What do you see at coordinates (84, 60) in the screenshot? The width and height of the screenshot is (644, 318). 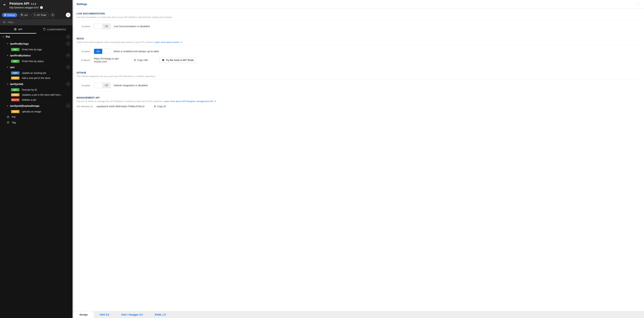 I see `endpoint-label: Endpoint` at bounding box center [84, 60].